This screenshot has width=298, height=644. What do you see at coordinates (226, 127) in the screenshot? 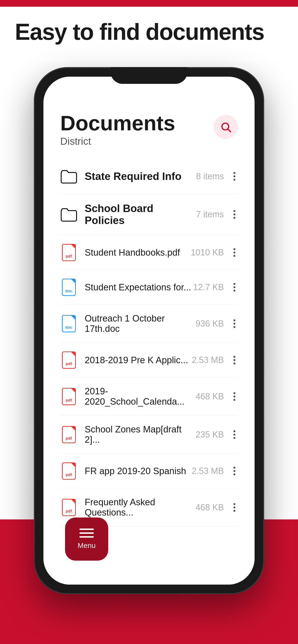
I see `search-icon` at bounding box center [226, 127].